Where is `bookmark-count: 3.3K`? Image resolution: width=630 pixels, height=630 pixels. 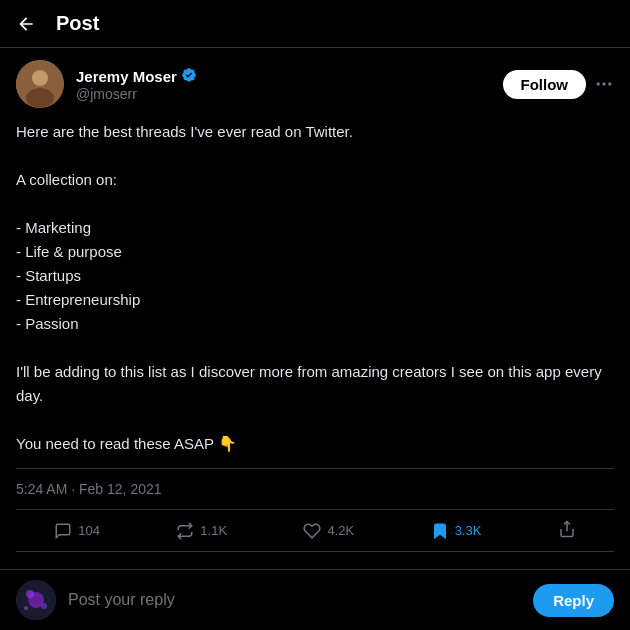
bookmark-count: 3.3K is located at coordinates (468, 530).